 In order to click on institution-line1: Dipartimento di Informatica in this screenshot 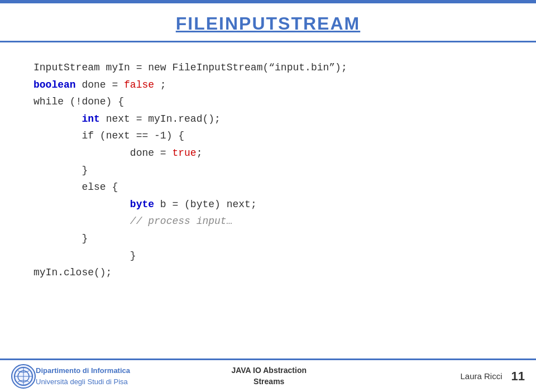, I will do `click(114, 371)`.